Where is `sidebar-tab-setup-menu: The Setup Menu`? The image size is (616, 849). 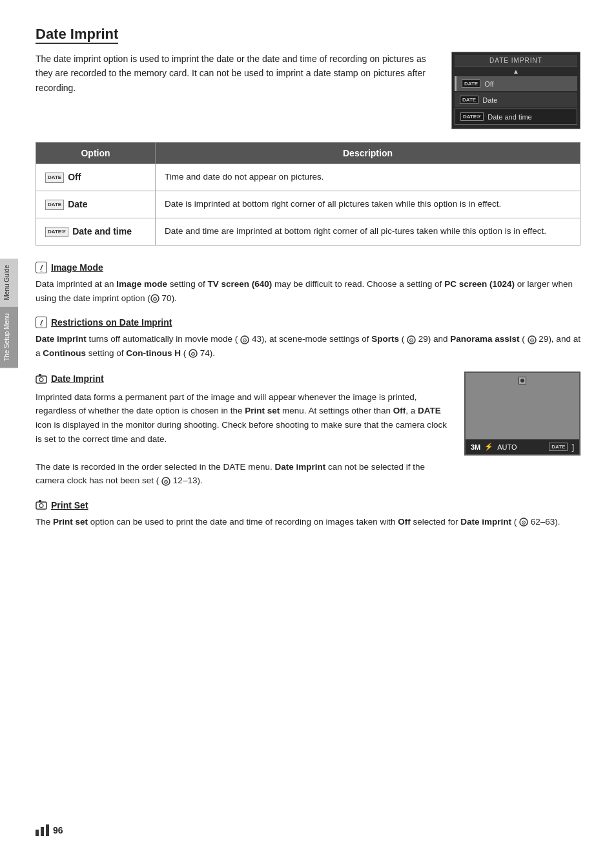 sidebar-tab-setup-menu: The Setup Menu is located at coordinates (9, 337).